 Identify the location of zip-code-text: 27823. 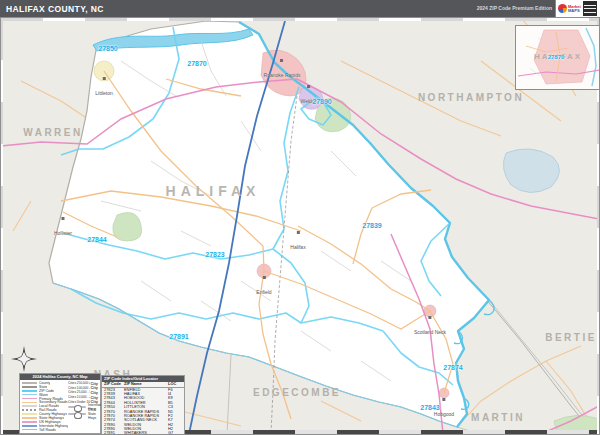
(214, 254).